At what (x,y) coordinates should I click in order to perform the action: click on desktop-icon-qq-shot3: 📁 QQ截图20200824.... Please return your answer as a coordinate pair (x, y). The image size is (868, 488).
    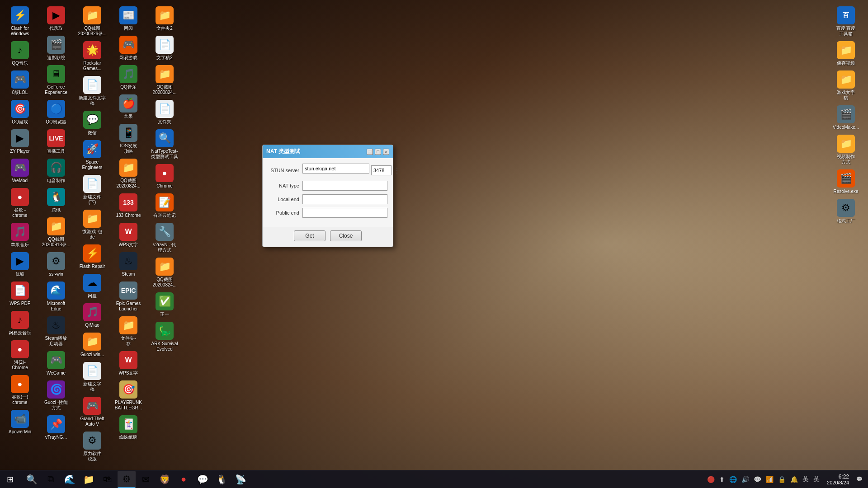
    Looking at the image, I should click on (128, 174).